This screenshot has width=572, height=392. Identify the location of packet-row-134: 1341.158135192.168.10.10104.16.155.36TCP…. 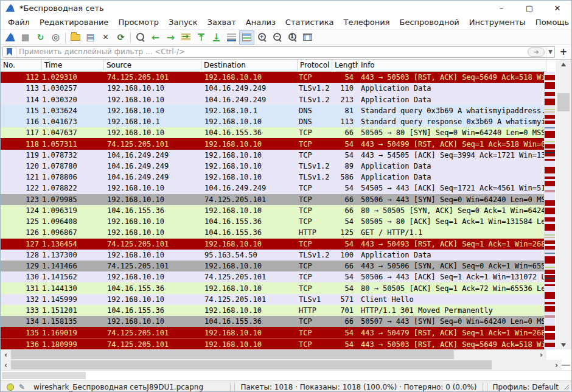
(274, 321).